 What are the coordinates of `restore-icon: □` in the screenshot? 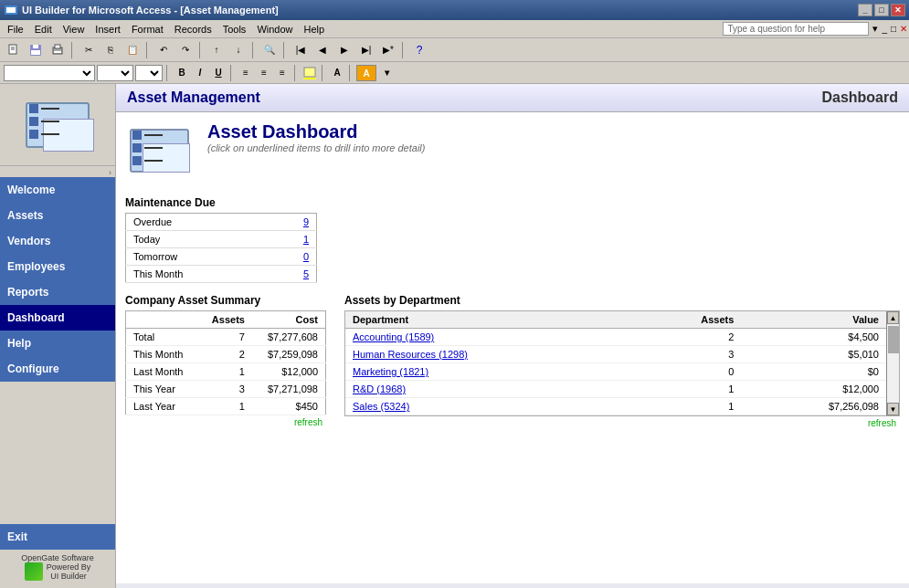 It's located at (893, 29).